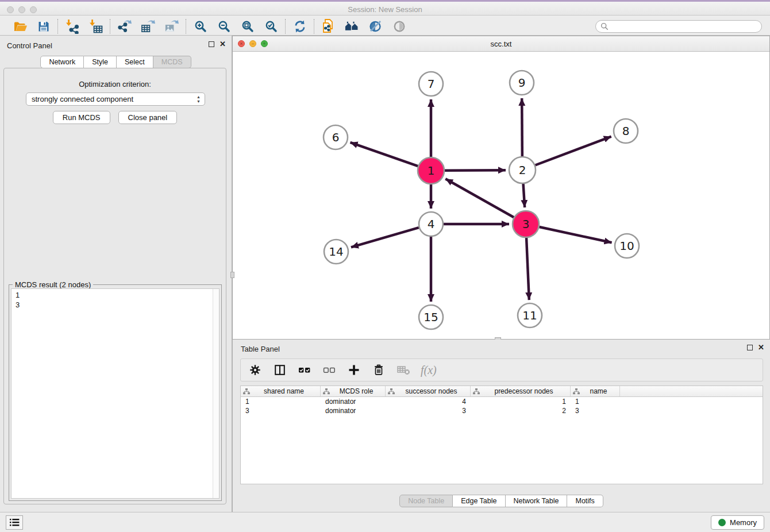 The image size is (770, 532). I want to click on zoom-in-icon, so click(200, 26).